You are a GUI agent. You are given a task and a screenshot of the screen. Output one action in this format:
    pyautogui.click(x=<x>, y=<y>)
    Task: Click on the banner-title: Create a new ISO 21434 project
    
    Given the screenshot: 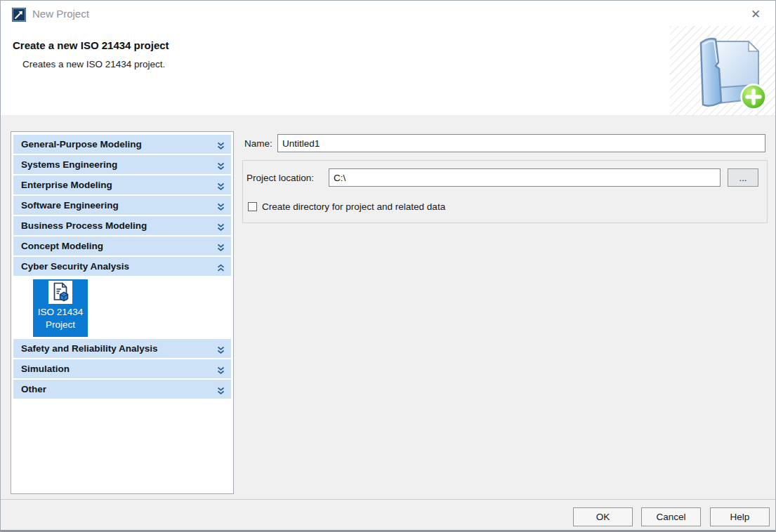 What is the action you would take?
    pyautogui.click(x=91, y=45)
    